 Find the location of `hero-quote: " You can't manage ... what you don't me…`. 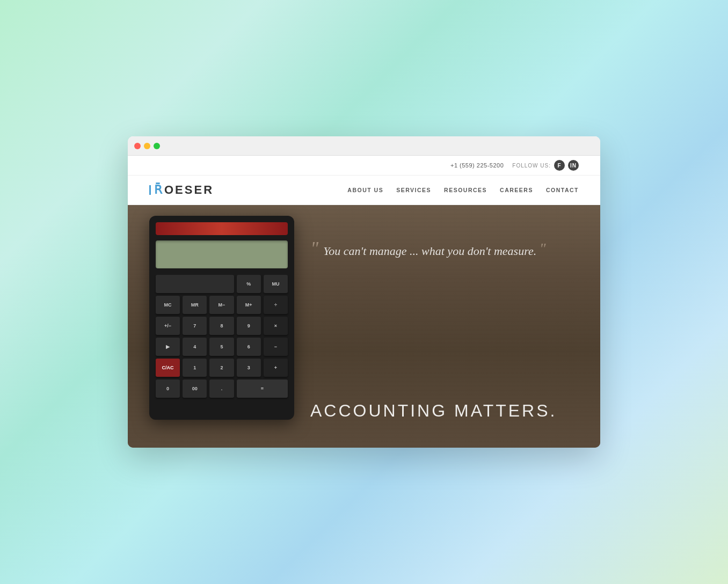

hero-quote: " You can't manage ... what you don't me… is located at coordinates (447, 249).